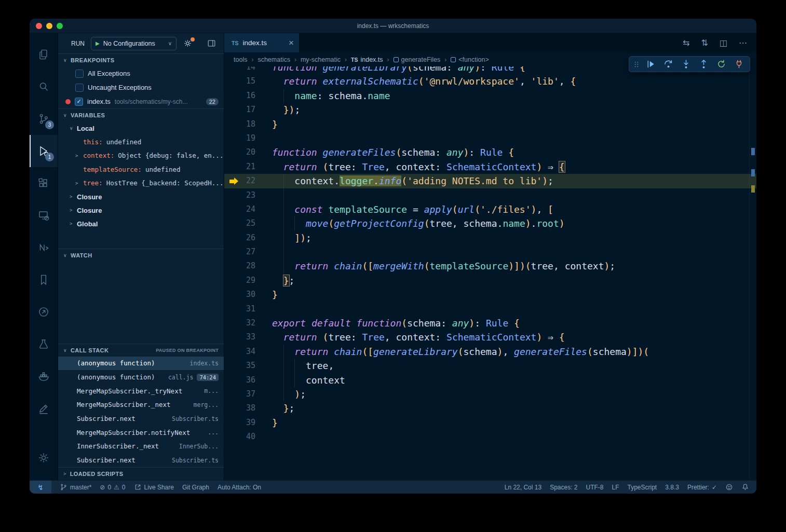  Describe the element at coordinates (240, 309) in the screenshot. I see `line-number: 31` at that location.